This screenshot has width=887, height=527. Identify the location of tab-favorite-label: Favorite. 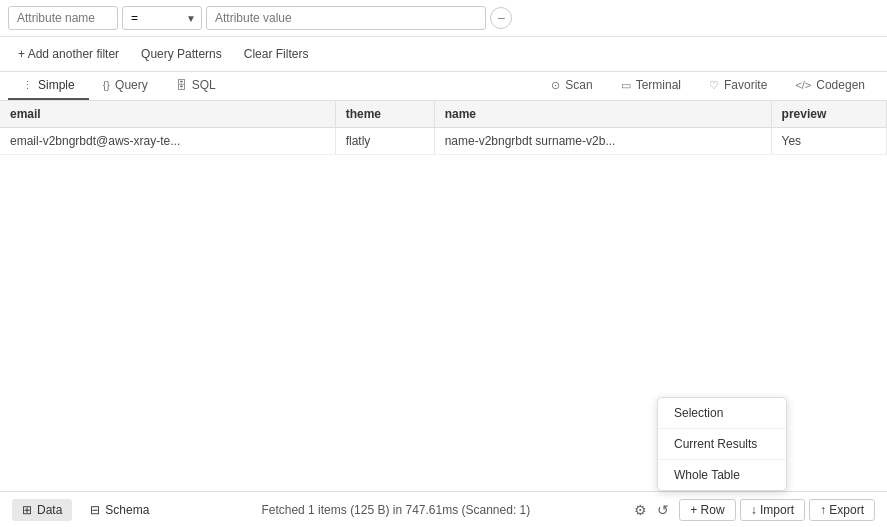
(746, 85).